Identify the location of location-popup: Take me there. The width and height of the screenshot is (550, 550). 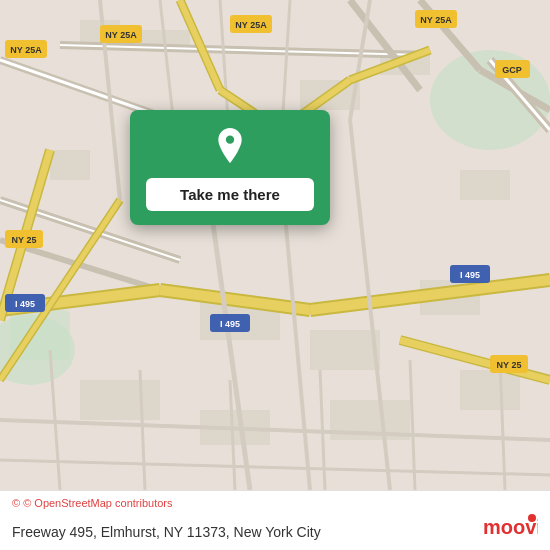
(230, 168).